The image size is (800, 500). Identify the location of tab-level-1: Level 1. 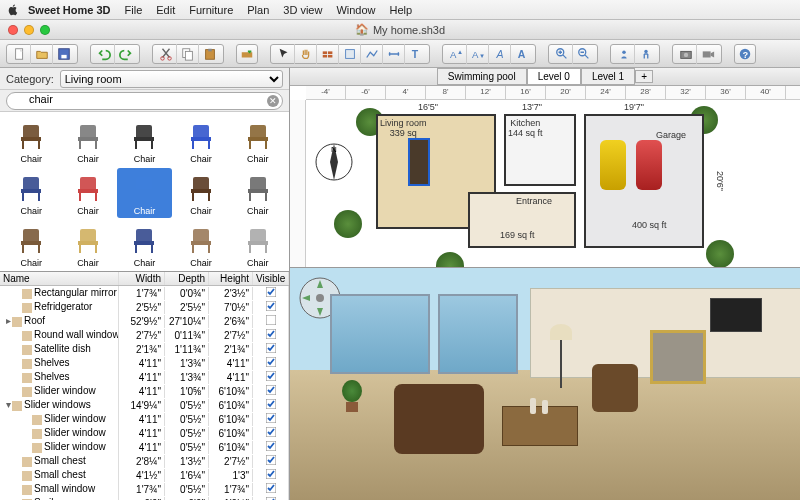
(608, 76).